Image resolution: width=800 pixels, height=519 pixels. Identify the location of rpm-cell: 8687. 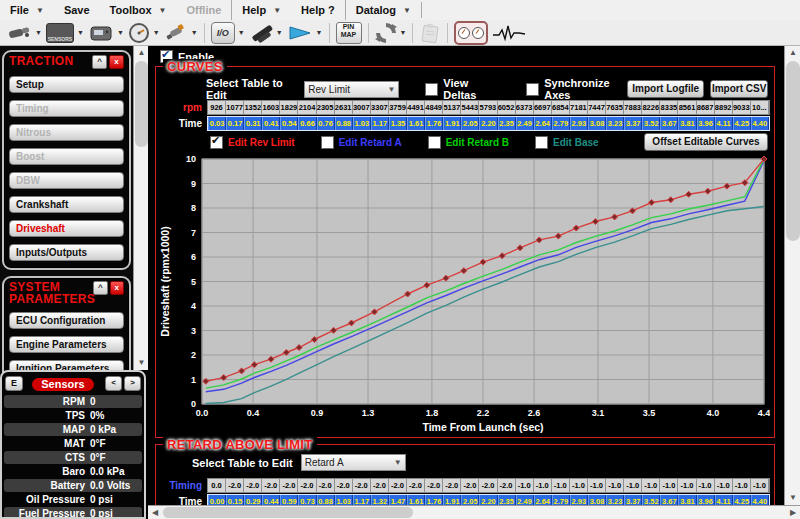
(706, 108).